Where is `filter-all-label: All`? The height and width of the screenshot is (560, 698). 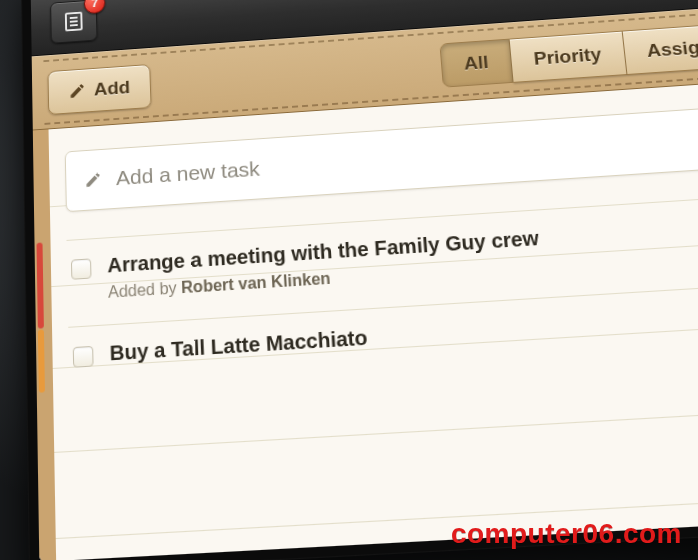
filter-all-label: All is located at coordinates (476, 64).